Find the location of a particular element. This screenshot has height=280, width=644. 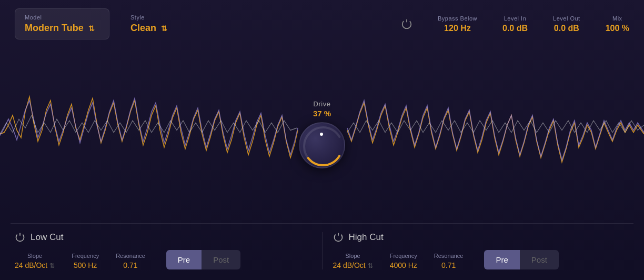

bypass-power-icon is located at coordinates (407, 24).